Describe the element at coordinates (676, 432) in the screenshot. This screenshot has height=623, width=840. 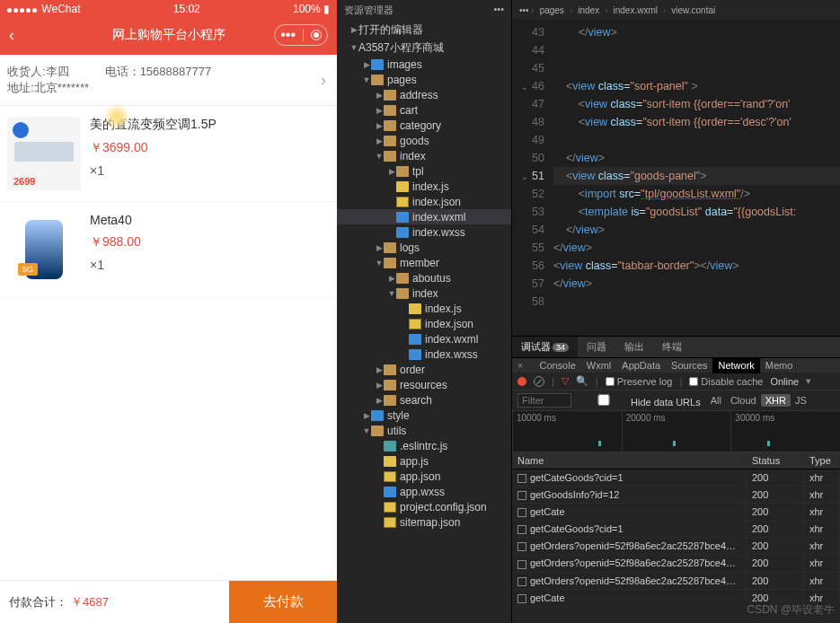
I see `network-timeline: 10000 ms20000 ms30000 ms` at that location.